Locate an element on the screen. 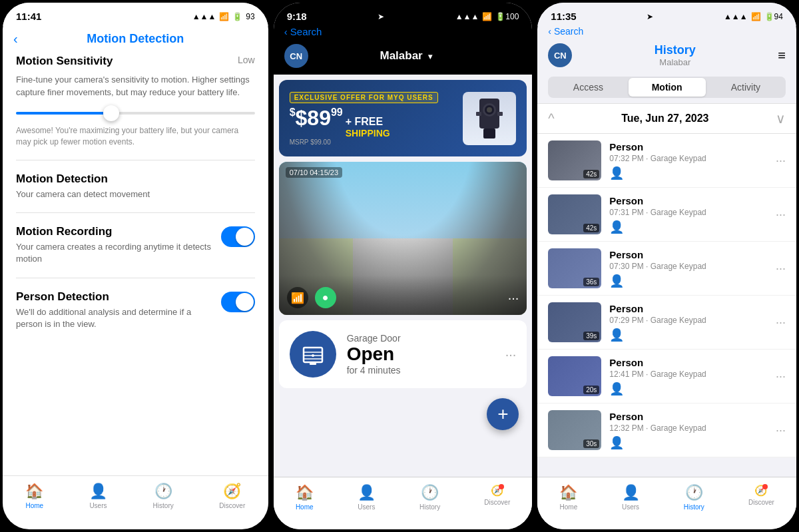 This screenshot has width=799, height=532. motion-detection-desc: Your camera can detect movement is located at coordinates (136, 194).